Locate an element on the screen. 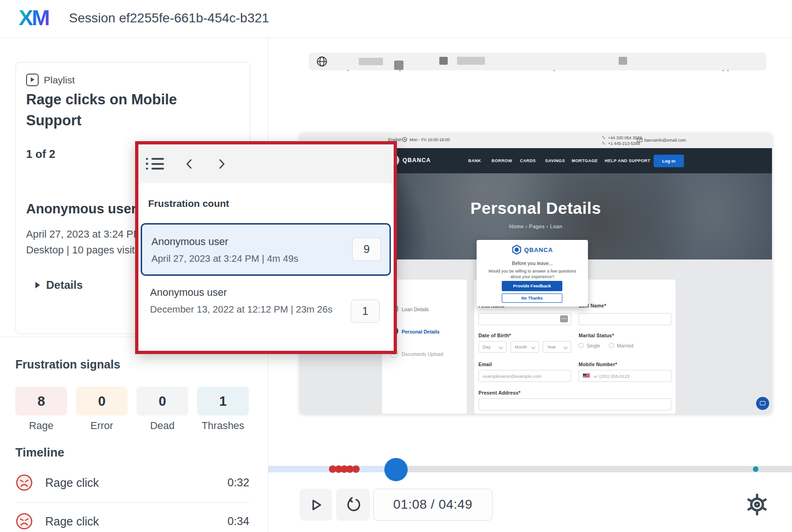 The image size is (792, 532). restart-button is located at coordinates (353, 505).